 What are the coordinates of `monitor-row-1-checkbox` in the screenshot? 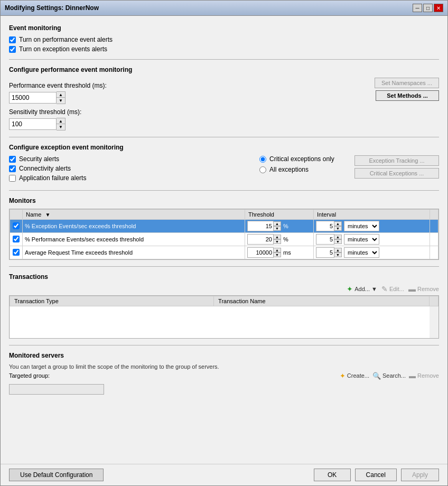 It's located at (16, 239).